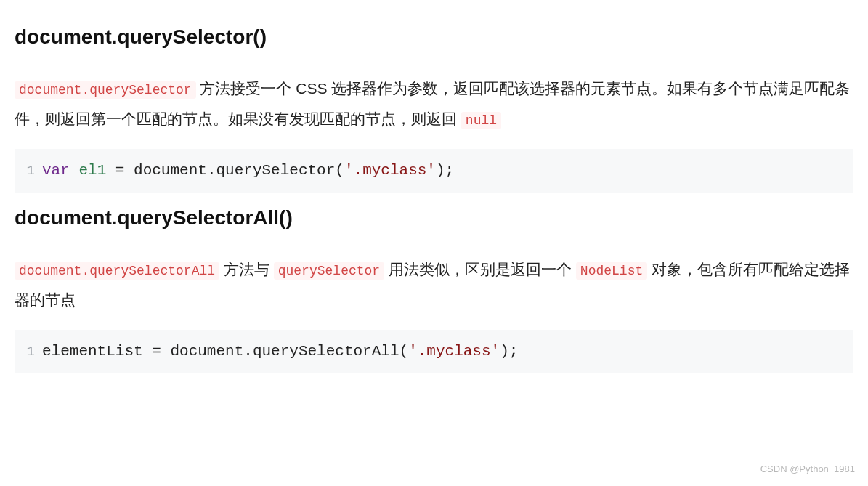 Image resolution: width=868 pixels, height=486 pixels. I want to click on codeblock-queryselector: 1var el1 = document.querySelector('.mycl…, so click(434, 171).